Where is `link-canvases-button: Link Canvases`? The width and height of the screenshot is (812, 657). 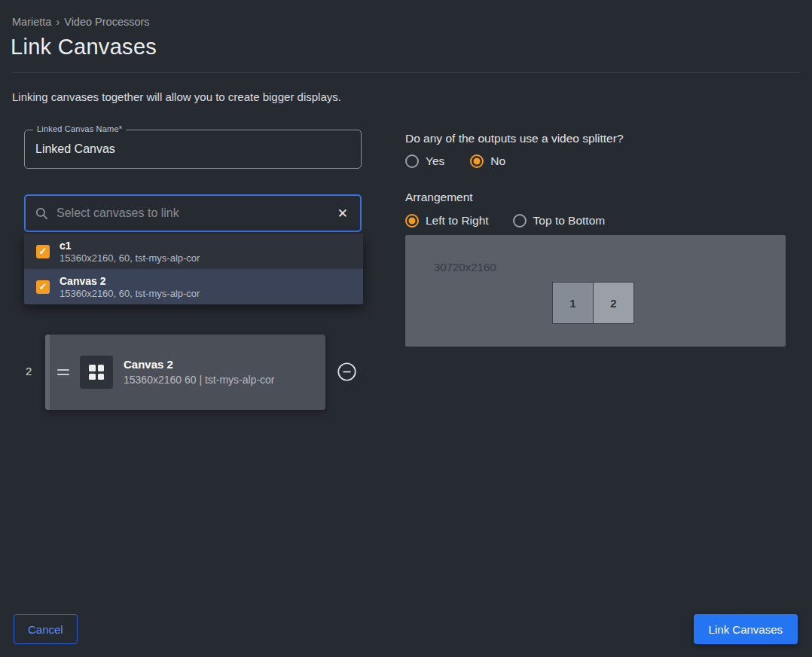 link-canvases-button: Link Canvases is located at coordinates (746, 629).